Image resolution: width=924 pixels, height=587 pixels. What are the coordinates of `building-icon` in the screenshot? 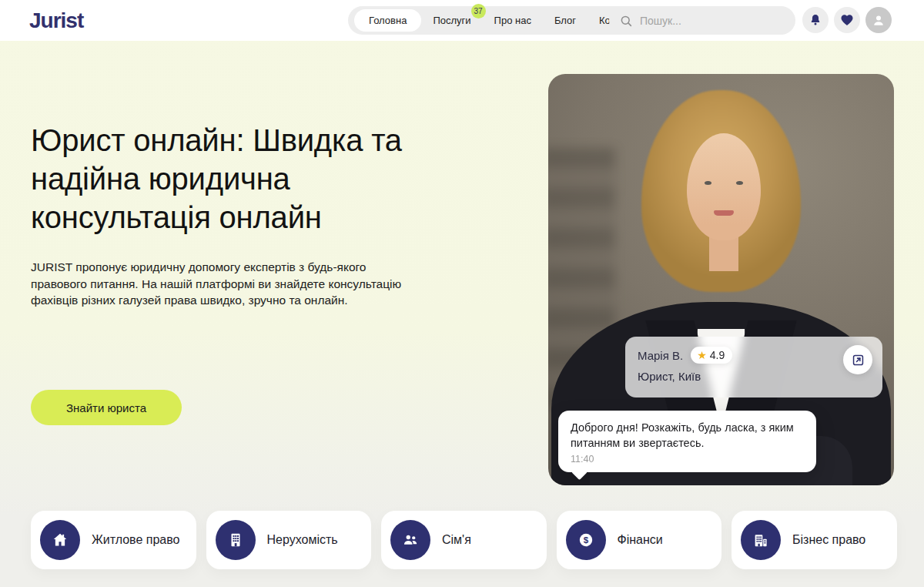 It's located at (236, 540).